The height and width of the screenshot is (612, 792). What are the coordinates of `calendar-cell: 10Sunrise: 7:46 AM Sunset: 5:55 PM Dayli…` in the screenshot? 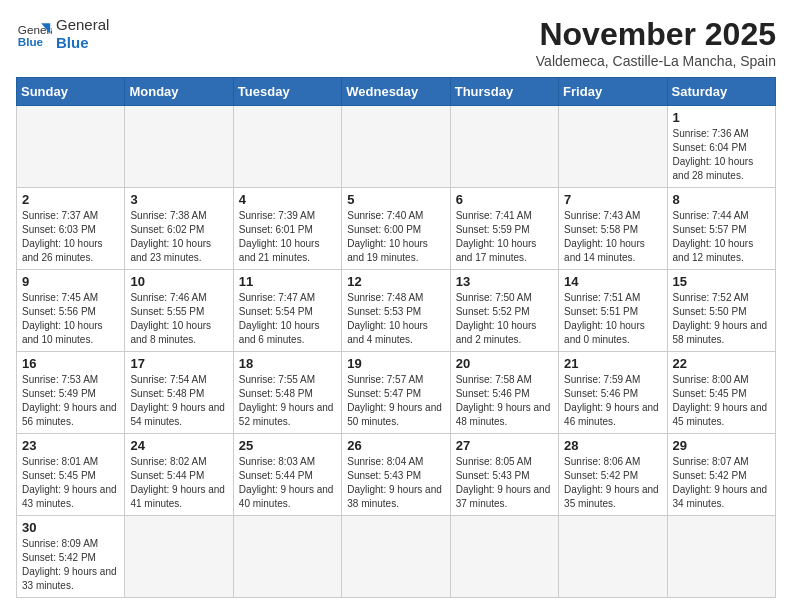 It's located at (179, 311).